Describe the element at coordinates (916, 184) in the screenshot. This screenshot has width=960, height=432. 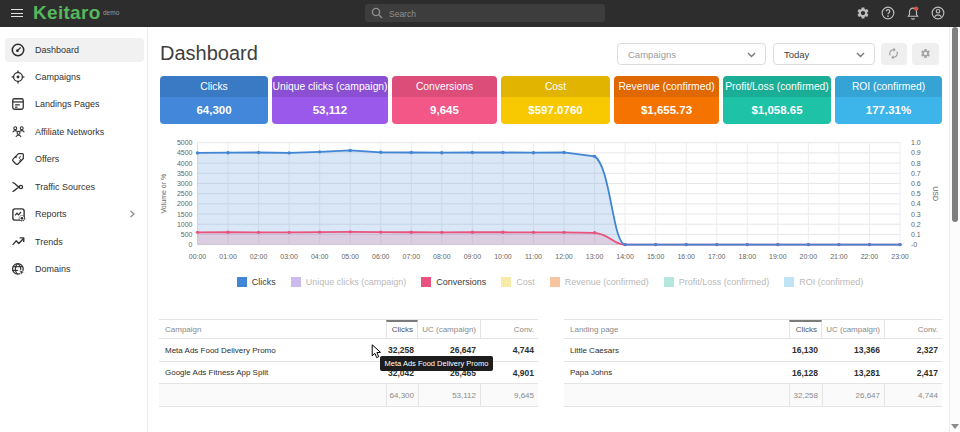
I see `svg-text: 0.6` at that location.